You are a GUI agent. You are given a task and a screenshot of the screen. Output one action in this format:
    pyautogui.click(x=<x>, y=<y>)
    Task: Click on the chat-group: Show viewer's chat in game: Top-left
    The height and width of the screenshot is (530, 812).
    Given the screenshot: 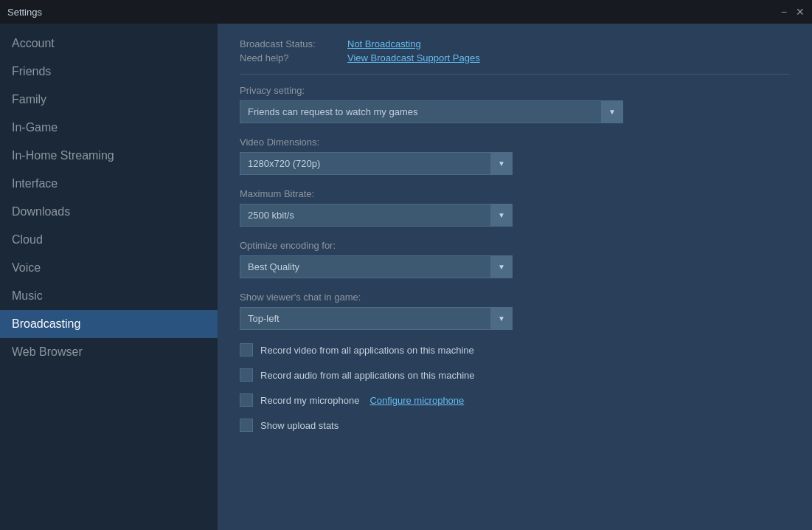 What is the action you would take?
    pyautogui.click(x=515, y=311)
    